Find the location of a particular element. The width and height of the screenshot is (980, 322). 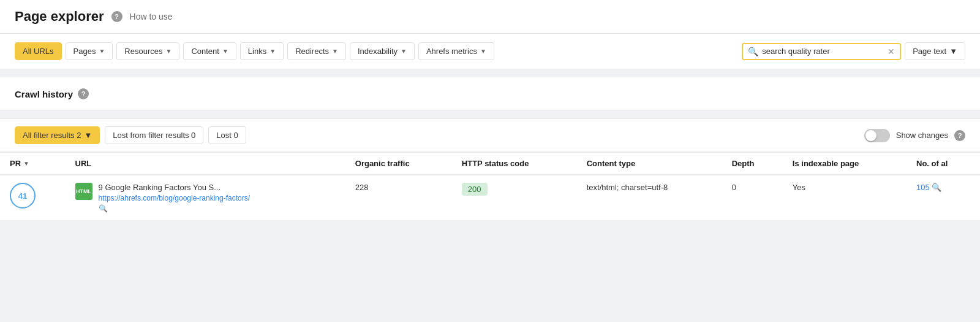

page-text-chevron-icon: ▼ is located at coordinates (953, 52).